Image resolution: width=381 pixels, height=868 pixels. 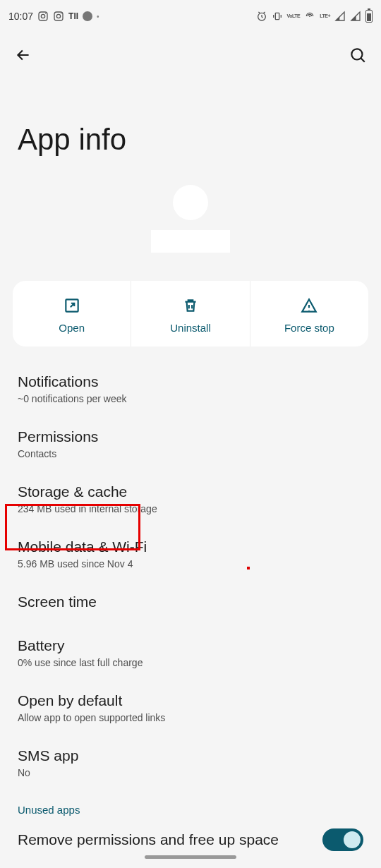 I want to click on search-icon, so click(x=358, y=55).